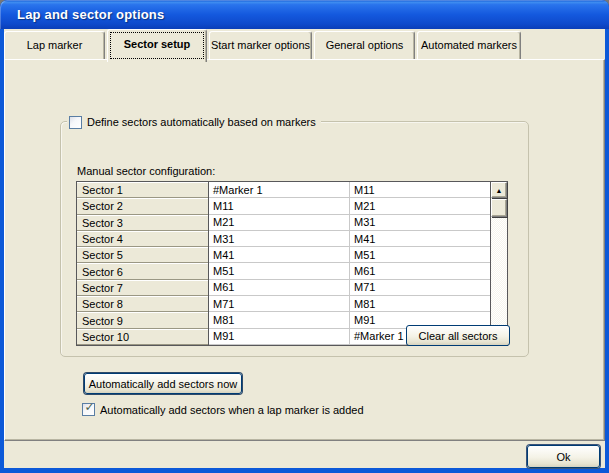  Describe the element at coordinates (284, 190) in the screenshot. I see `table-row: Sector 1 #Marker 1 M11` at that location.